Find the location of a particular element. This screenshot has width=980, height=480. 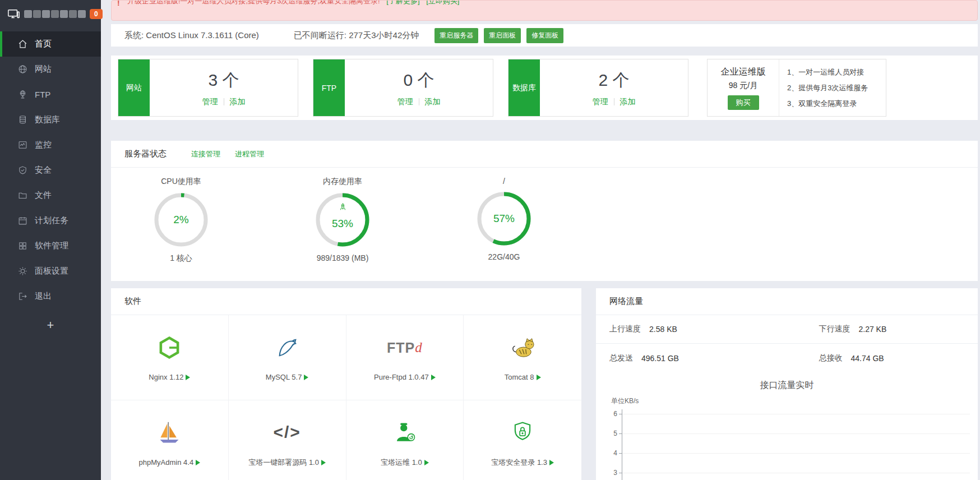

uptime-text: 已不间断运行: 277天3小时42分钟 is located at coordinates (357, 36).